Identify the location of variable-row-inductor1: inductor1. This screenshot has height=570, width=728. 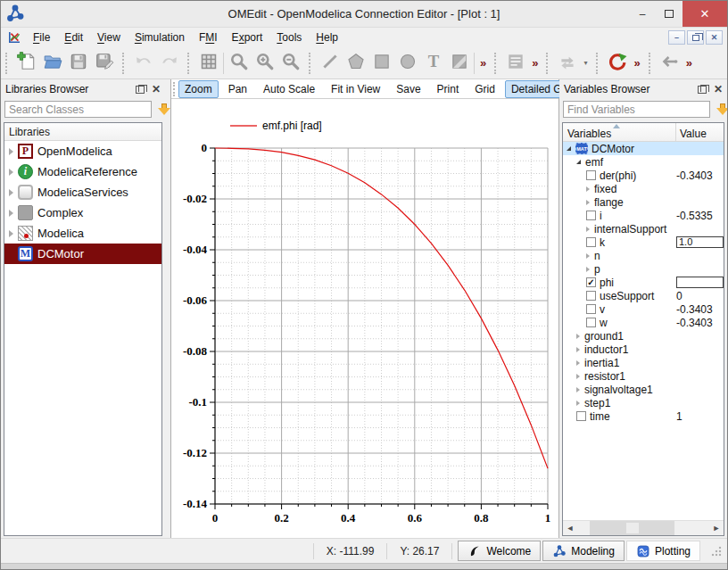
(643, 350).